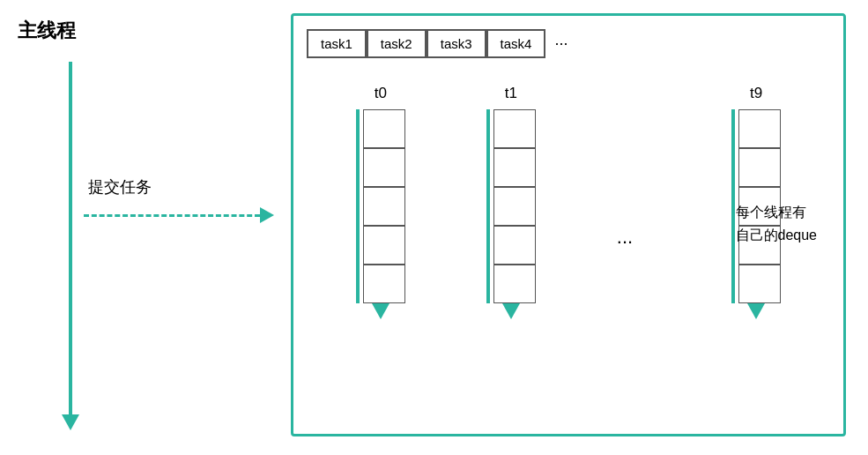 Image resolution: width=868 pixels, height=455 pixels. I want to click on per-thread-note-line2: 自己的deque, so click(777, 235).